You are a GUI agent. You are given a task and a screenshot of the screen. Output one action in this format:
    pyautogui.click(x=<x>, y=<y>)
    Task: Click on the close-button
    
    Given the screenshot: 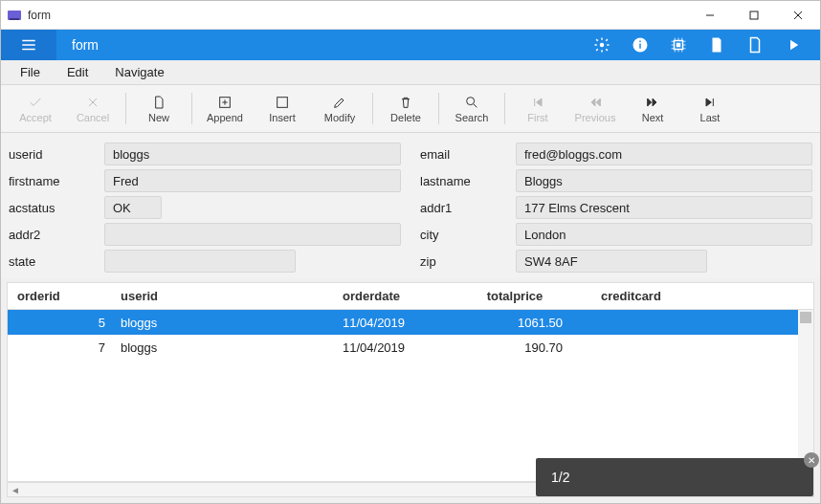 What is the action you would take?
    pyautogui.click(x=798, y=15)
    